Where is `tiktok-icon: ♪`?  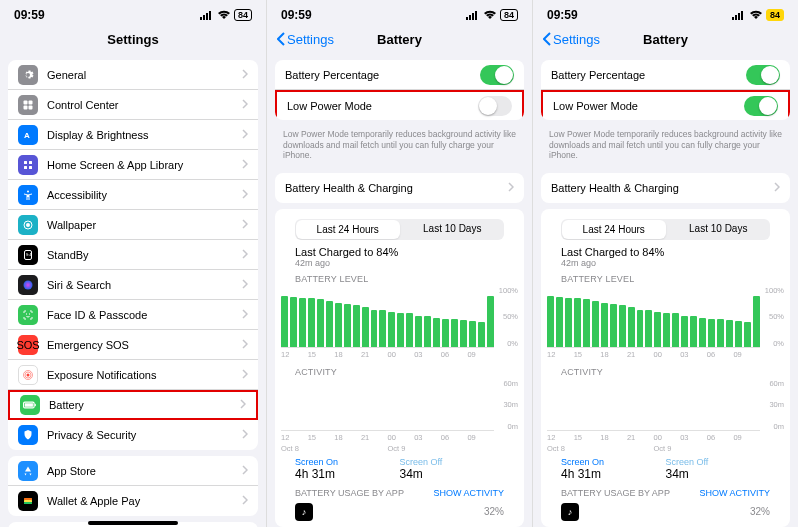
tiktok-icon: ♪ is located at coordinates (570, 512).